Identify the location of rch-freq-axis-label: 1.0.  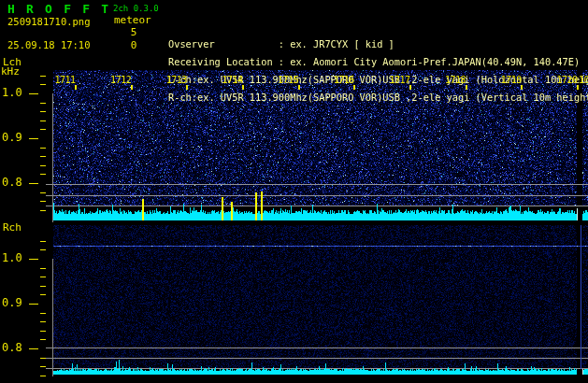
(12, 258).